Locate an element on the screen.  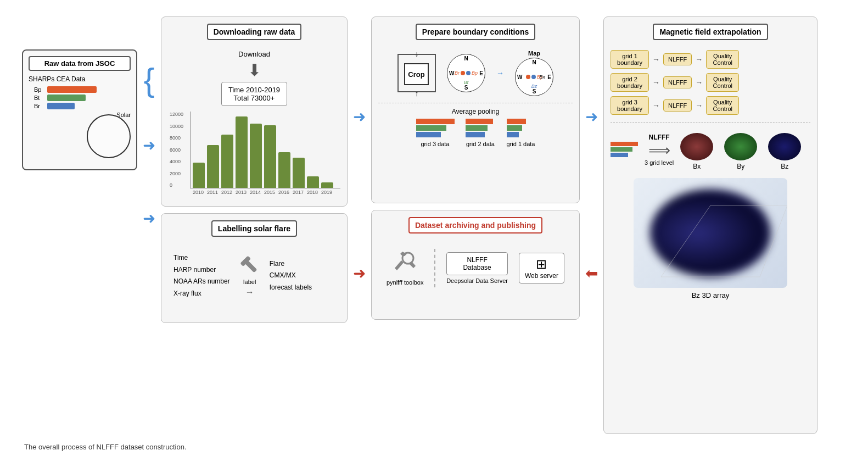
compass2-bz: Bz is located at coordinates (535, 86).